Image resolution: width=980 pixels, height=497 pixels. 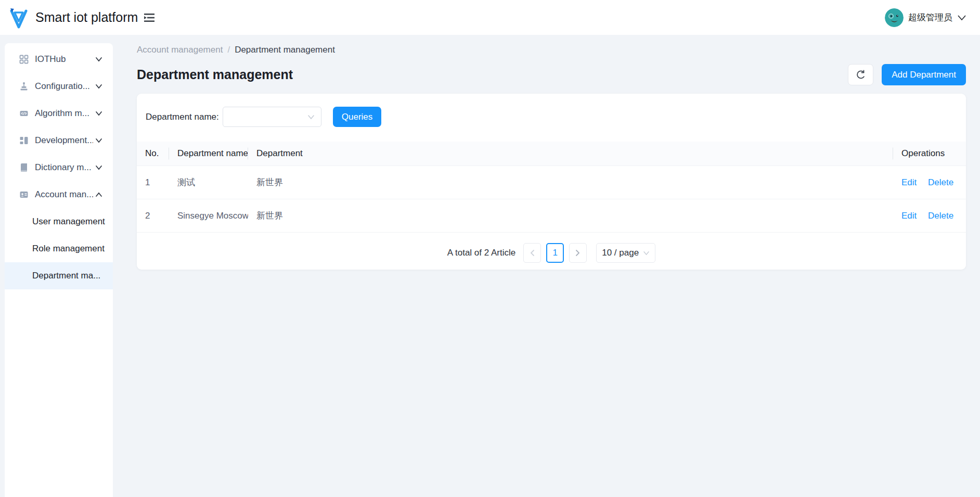 What do you see at coordinates (860, 75) in the screenshot?
I see `refresh-button` at bounding box center [860, 75].